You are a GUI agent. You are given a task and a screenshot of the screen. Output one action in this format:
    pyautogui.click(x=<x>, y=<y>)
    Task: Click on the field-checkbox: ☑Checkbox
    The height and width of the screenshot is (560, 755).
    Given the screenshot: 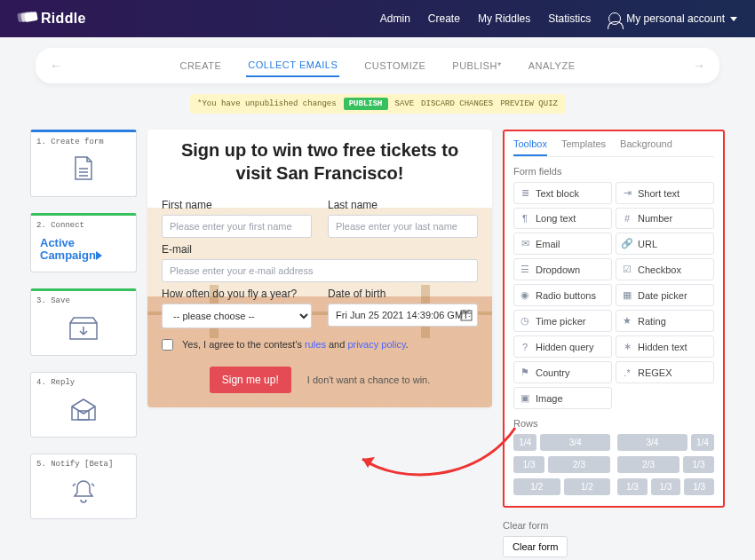 What is the action you would take?
    pyautogui.click(x=664, y=270)
    